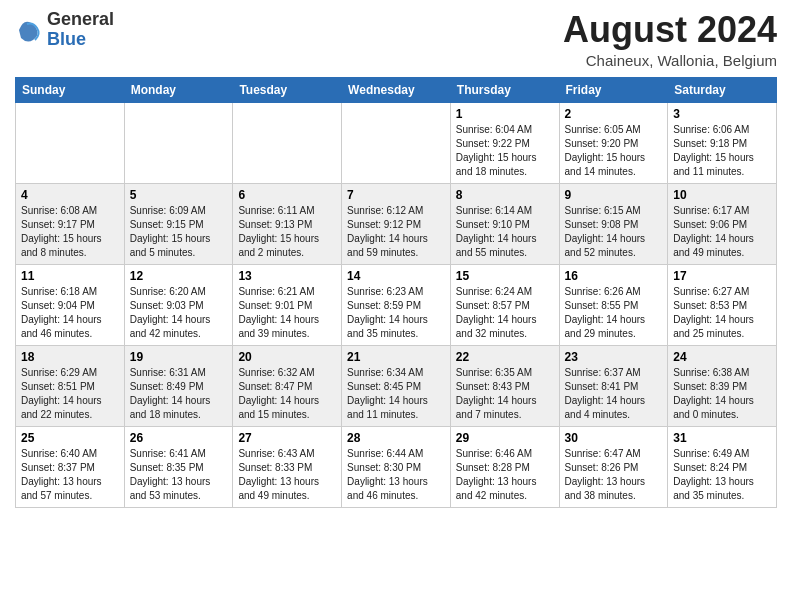  What do you see at coordinates (288, 224) in the screenshot?
I see `calendar-cell-w2-d3: 6Sunrise: 6:11 AMSunset: 9:13 PMDaylight…` at bounding box center [288, 224].